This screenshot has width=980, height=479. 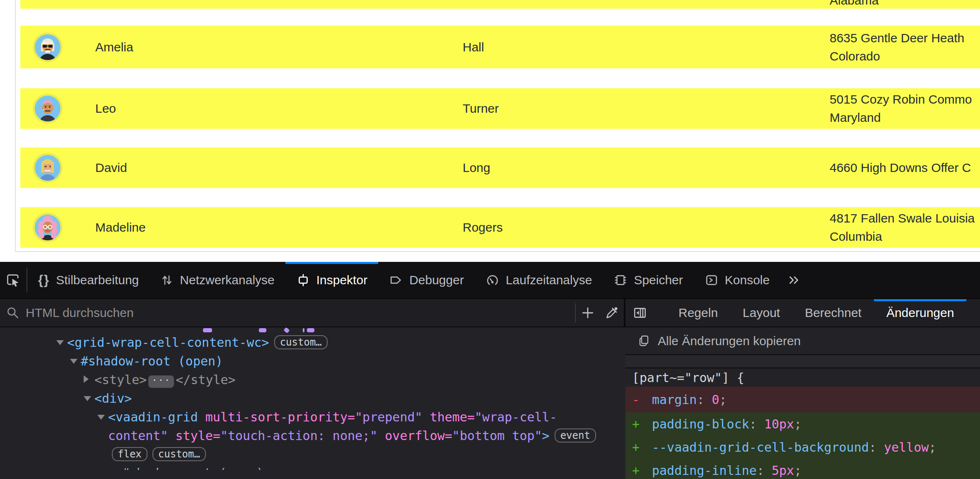 What do you see at coordinates (833, 313) in the screenshot?
I see `sidebar-tab-label: Berechnet` at bounding box center [833, 313].